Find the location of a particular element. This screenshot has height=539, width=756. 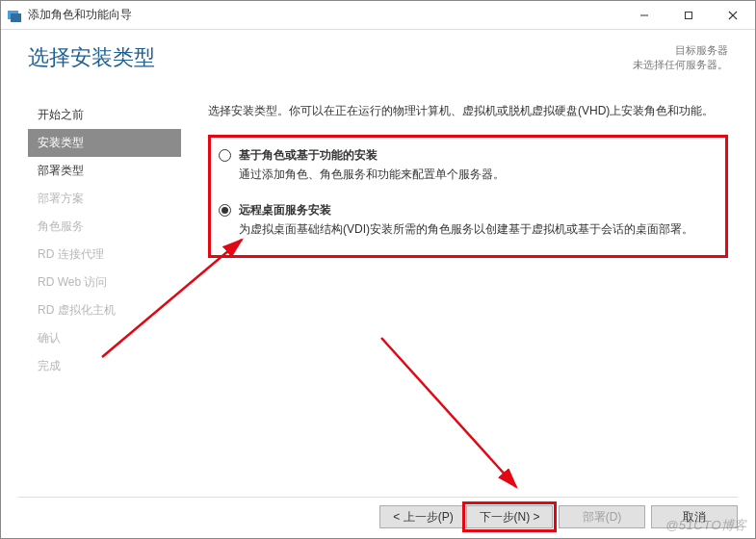

wizard-footer: < 上一步(P) 下一步(N) > 部署(D) 取消 is located at coordinates (378, 517).